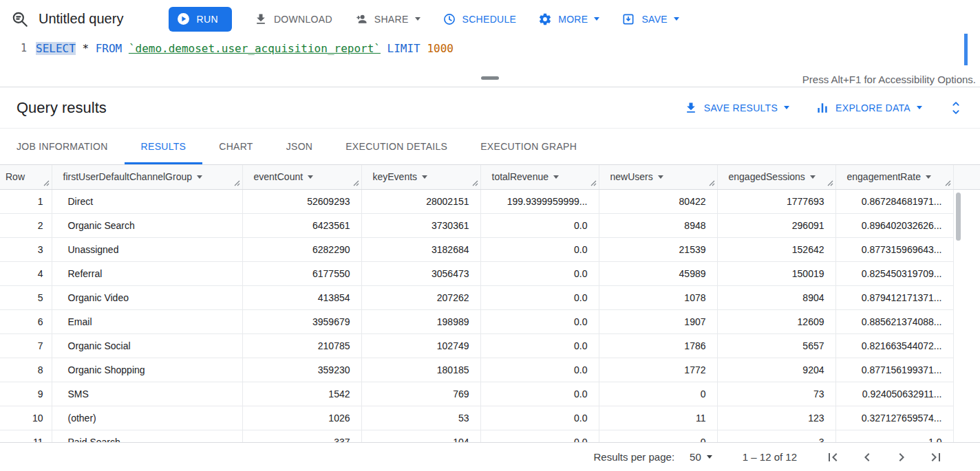 The width and height of the screenshot is (980, 471). What do you see at coordinates (147, 370) in the screenshot?
I see `table-cell: Organic Shopping` at bounding box center [147, 370].